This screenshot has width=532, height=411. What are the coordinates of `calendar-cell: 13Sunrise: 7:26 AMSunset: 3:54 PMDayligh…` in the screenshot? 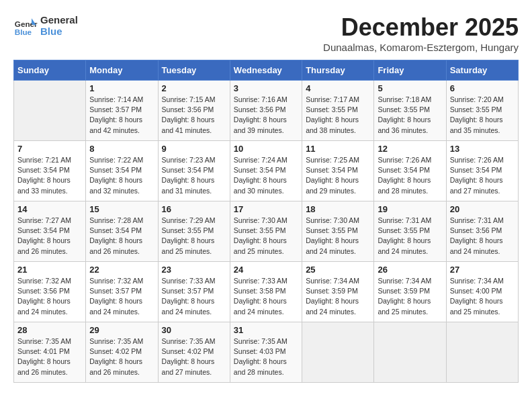 It's located at (482, 171).